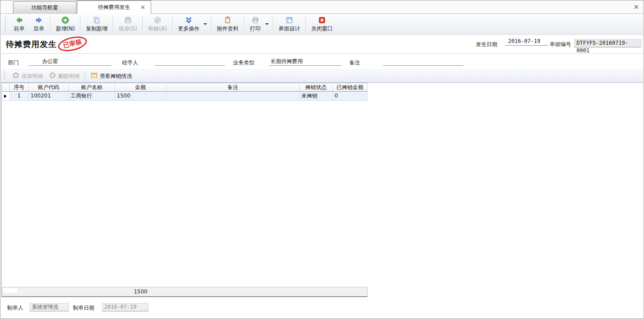 The height and width of the screenshot is (319, 644). I want to click on print-button: 打印, so click(255, 24).